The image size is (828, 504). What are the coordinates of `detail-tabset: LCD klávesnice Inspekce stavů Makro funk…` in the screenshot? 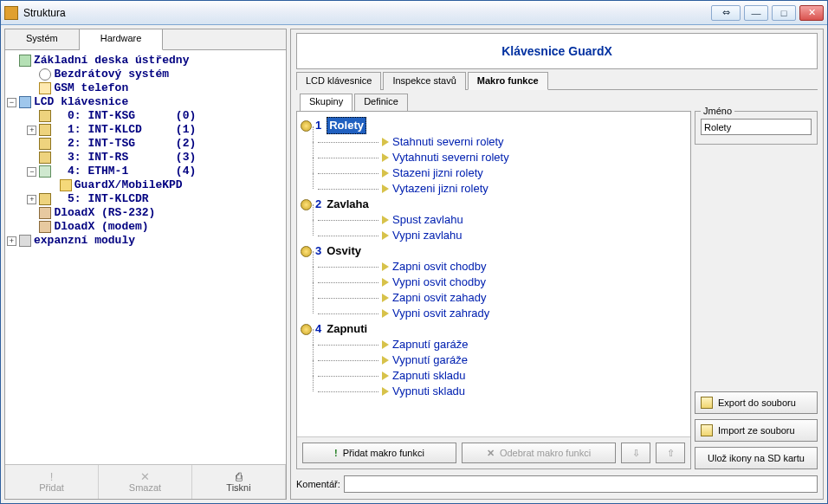 It's located at (557, 81).